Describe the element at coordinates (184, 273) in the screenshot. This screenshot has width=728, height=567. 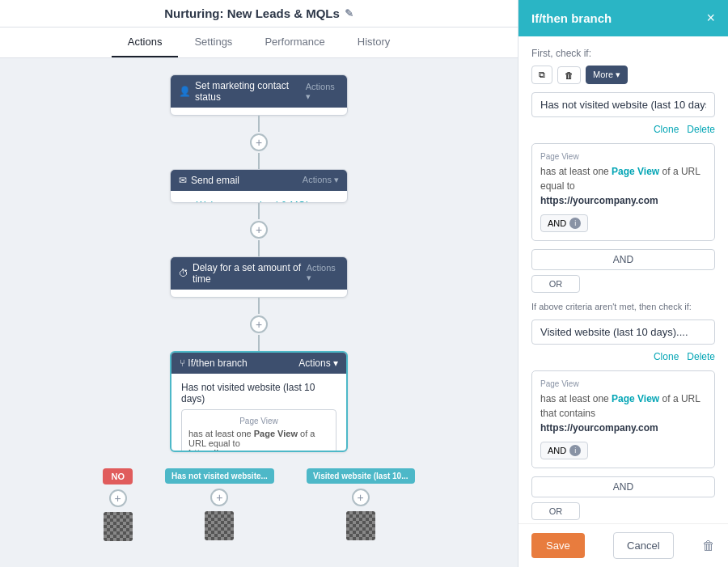
I see `delay-icon: ⏱` at that location.